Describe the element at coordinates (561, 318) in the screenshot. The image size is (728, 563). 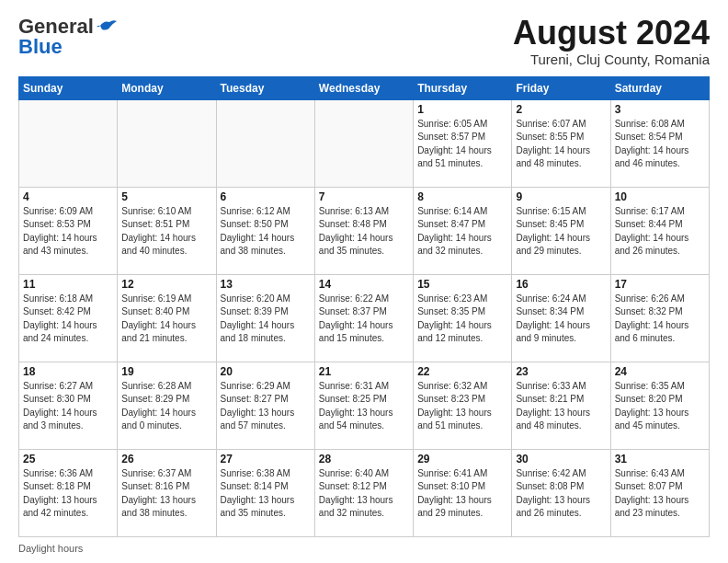
I see `calendar-cell: 16Sunrise: 6:24 AM Sunset: 8:34 PM Dayli…` at that location.